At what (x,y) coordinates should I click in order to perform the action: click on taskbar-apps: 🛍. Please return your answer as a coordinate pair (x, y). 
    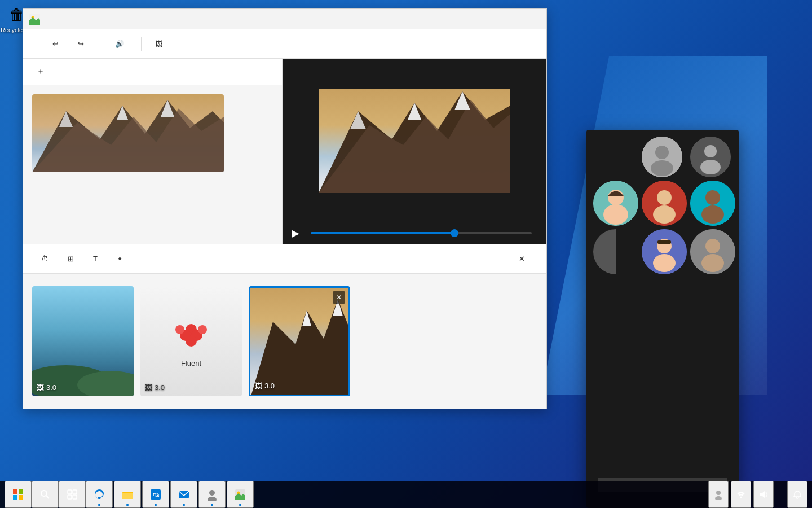
    Looking at the image, I should click on (397, 494).